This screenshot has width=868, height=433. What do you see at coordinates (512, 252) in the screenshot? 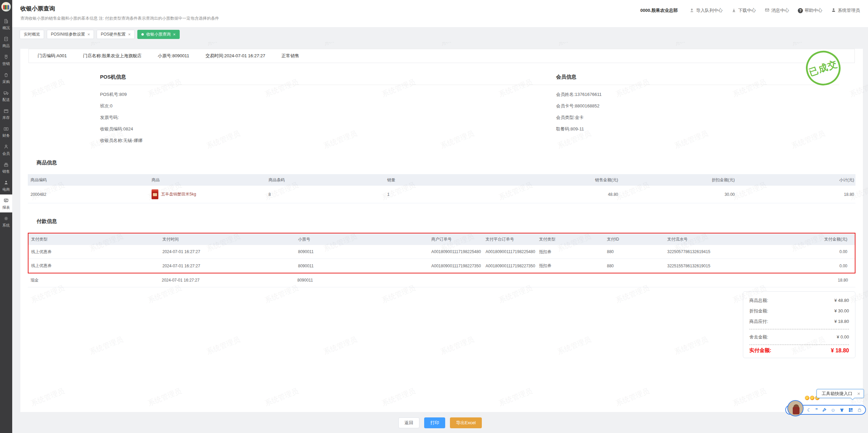
I see `platform-order-no: A001809001117198225480` at bounding box center [512, 252].